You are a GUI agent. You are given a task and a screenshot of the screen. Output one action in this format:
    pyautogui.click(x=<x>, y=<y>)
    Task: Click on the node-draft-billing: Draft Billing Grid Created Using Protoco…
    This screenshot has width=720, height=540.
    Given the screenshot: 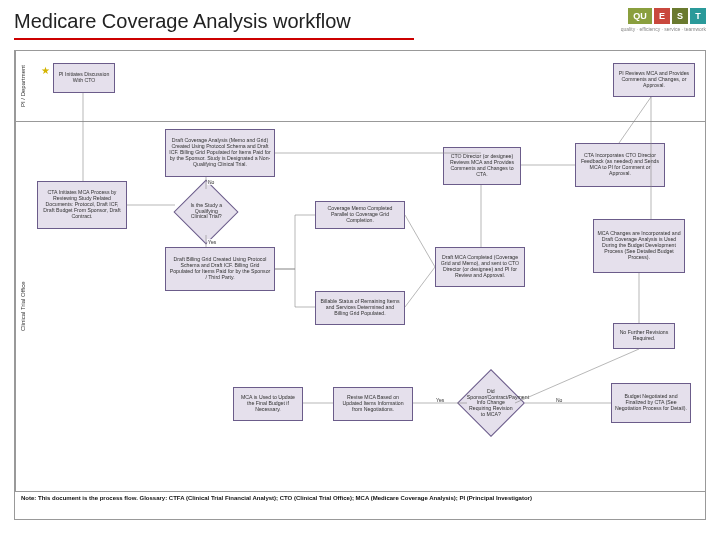 What is the action you would take?
    pyautogui.click(x=220, y=269)
    